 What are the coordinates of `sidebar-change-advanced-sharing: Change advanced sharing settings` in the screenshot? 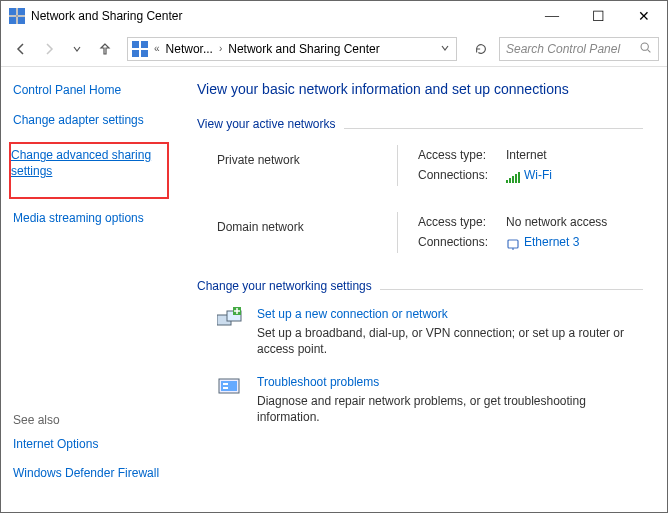 It's located at (86, 164).